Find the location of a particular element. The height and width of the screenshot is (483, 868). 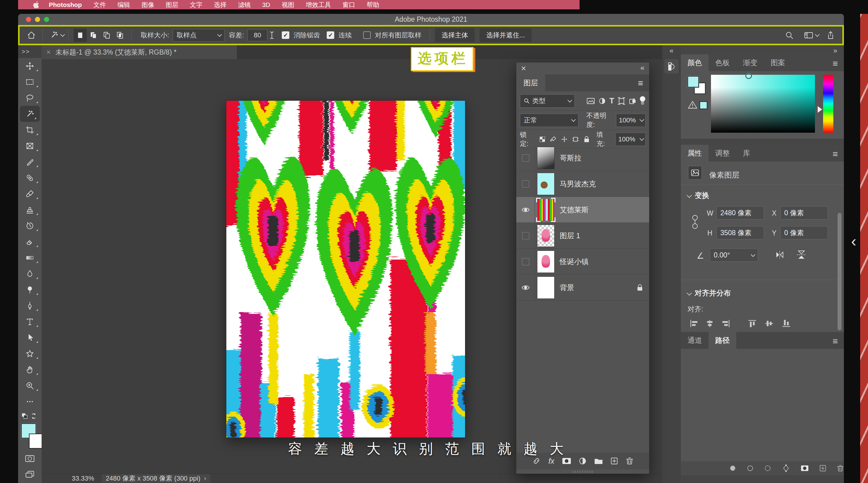

layer-row-bojack: 马男波杰克 is located at coordinates (583, 184).